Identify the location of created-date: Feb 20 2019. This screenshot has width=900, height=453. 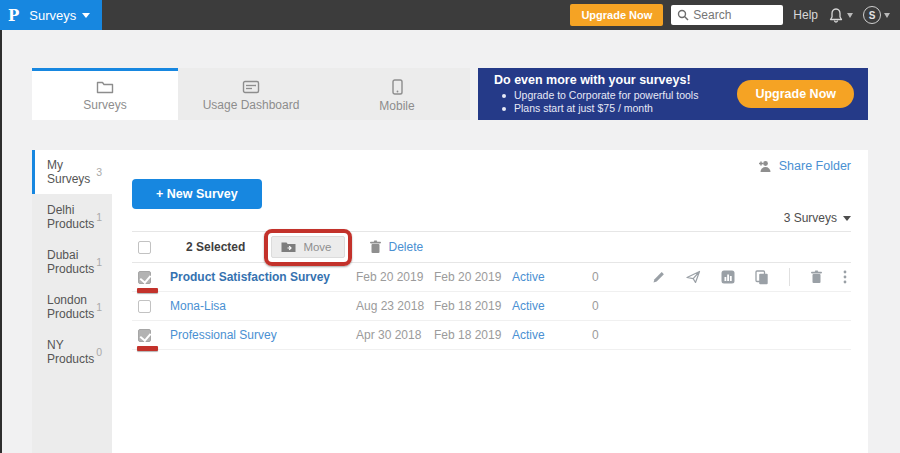
(395, 277).